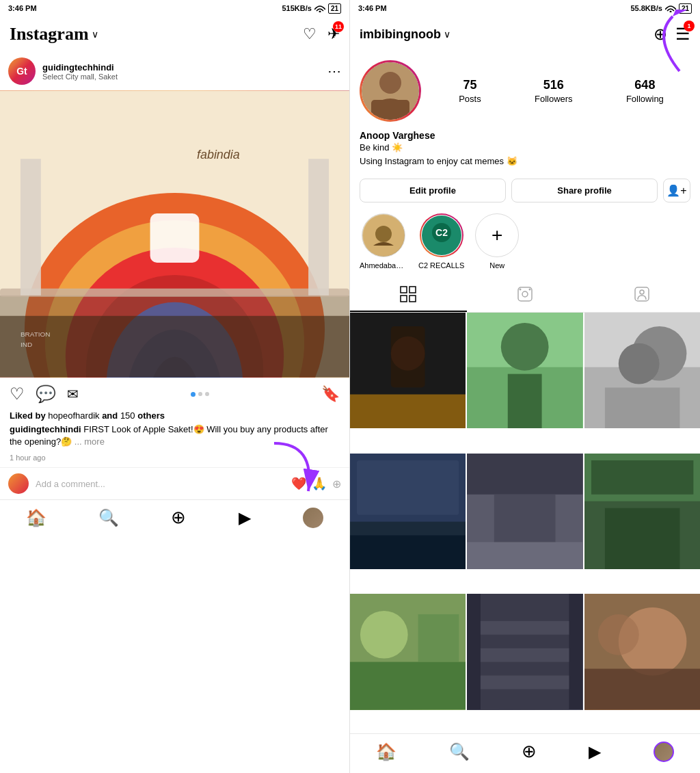 Image resolution: width=700 pixels, height=773 pixels. I want to click on nav-profile, so click(313, 518).